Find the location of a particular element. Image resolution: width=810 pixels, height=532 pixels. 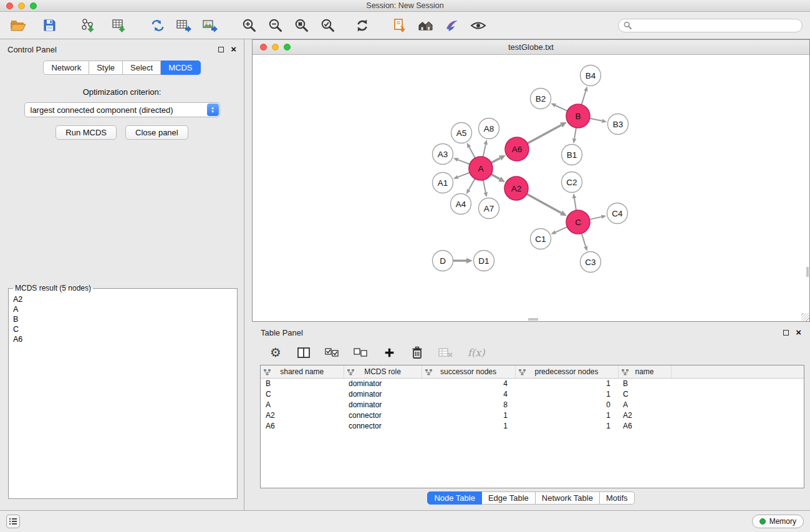

graph-edge-C-C1 is located at coordinates (561, 230).